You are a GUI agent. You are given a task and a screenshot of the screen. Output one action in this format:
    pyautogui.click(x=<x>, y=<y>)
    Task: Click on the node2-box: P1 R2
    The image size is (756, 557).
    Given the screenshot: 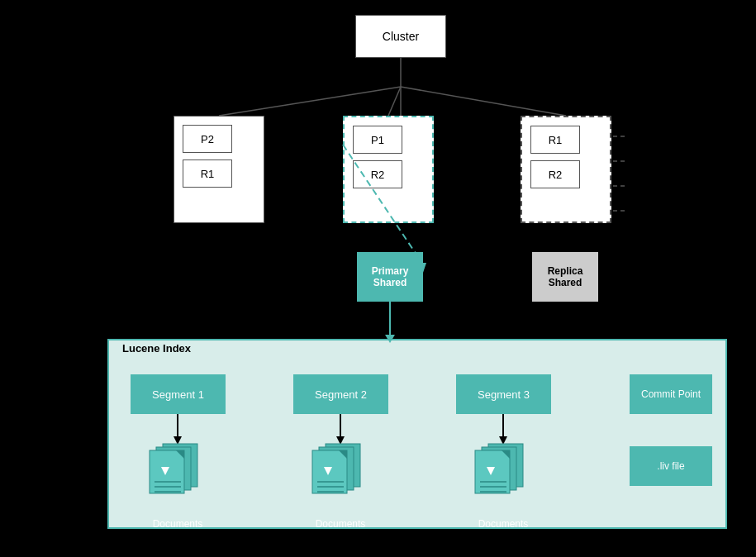 What is the action you would take?
    pyautogui.click(x=388, y=169)
    